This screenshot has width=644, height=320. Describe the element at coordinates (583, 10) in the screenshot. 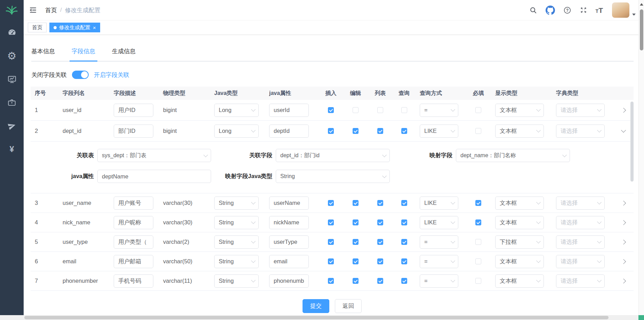

I see `fullscreen-icon` at that location.